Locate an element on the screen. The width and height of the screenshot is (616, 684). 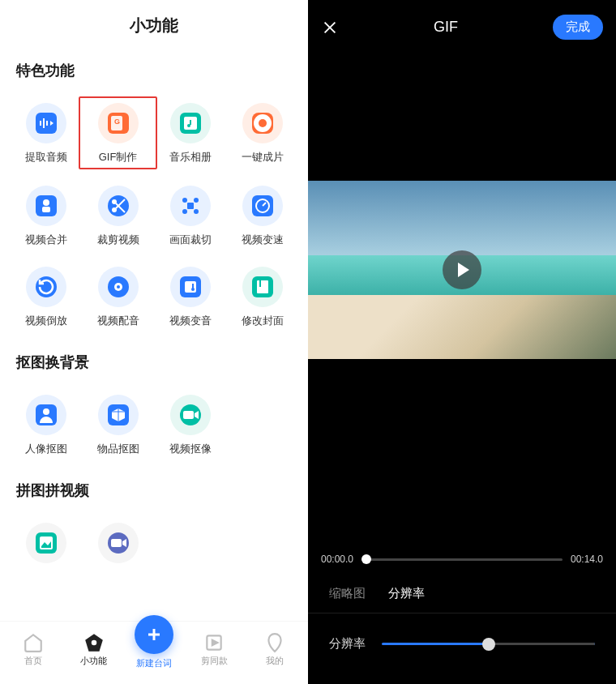
cutout-grid: 人像抠图 物品抠图 视频抠像 is located at coordinates (154, 423).